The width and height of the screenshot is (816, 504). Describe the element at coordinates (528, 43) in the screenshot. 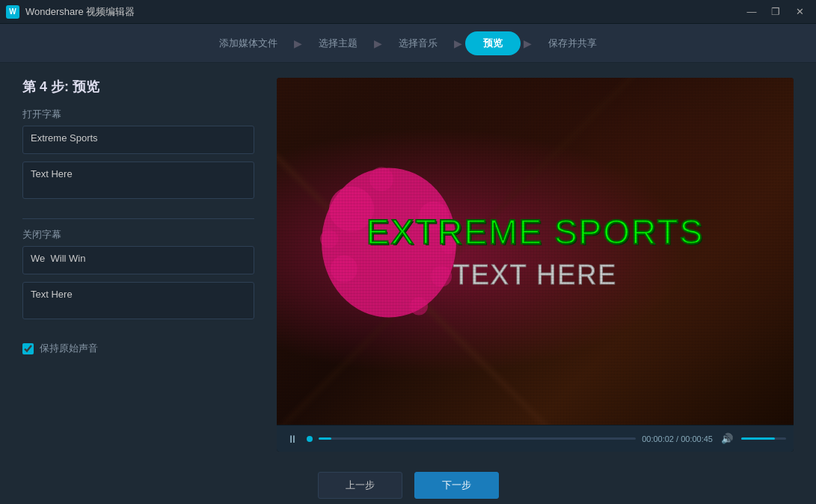

I see `step-arrow-4: ▶` at that location.